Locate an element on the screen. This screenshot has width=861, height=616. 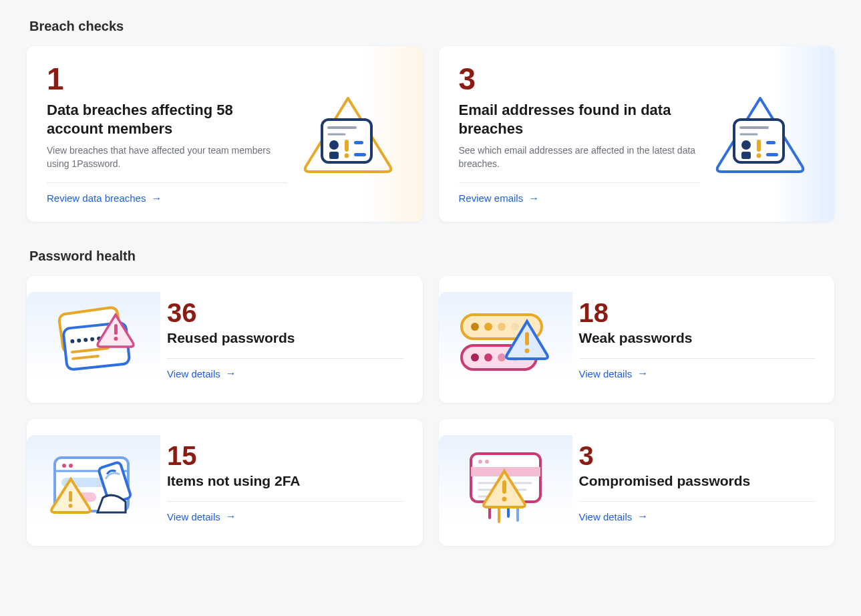
view-details-weak-link: View details → is located at coordinates (614, 374).